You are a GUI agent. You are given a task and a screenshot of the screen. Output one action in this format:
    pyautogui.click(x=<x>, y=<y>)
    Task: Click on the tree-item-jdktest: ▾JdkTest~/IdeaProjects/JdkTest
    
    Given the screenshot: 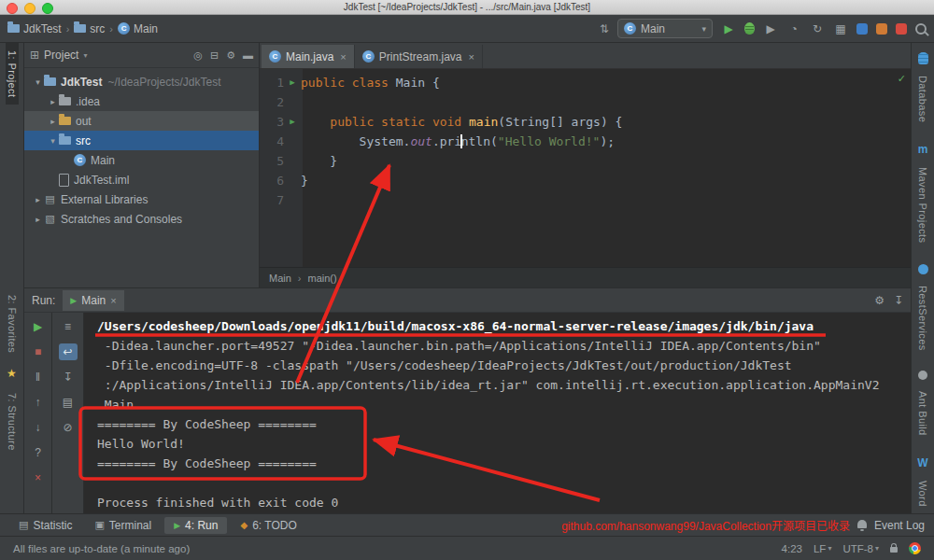 What is the action you would take?
    pyautogui.click(x=142, y=82)
    